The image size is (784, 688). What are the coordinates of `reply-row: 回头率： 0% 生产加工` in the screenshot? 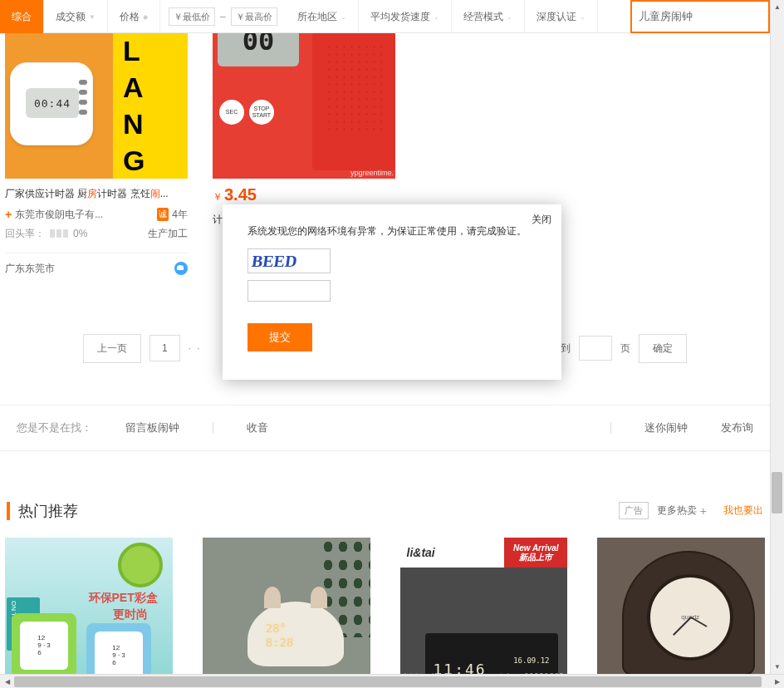 It's located at (96, 234).